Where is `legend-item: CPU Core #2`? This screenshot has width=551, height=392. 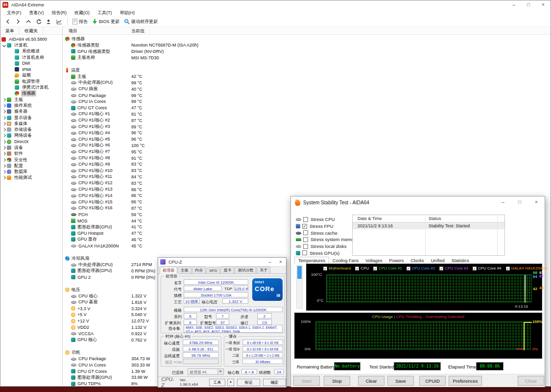
legend-item: CPU Core #2 is located at coordinates (421, 269).